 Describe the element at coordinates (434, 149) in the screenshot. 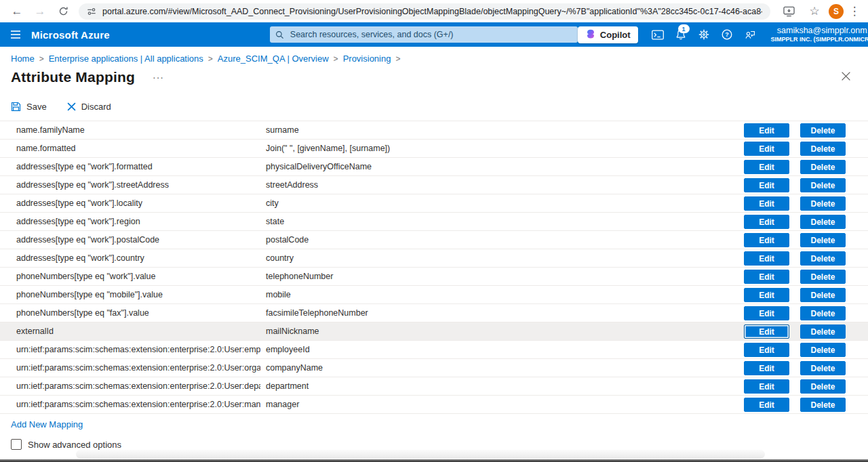

I see `mapping-row: name.formatted Join(" ", [givenName], [s…` at that location.